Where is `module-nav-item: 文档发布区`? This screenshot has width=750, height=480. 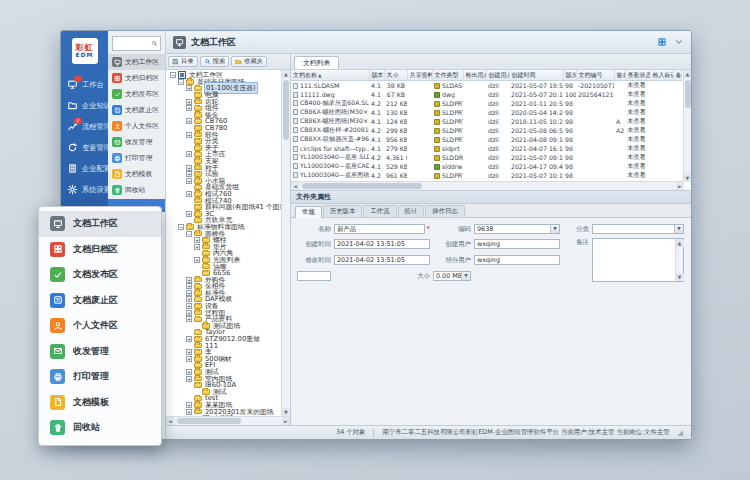
module-nav-item: 文档发布区 is located at coordinates (136, 94).